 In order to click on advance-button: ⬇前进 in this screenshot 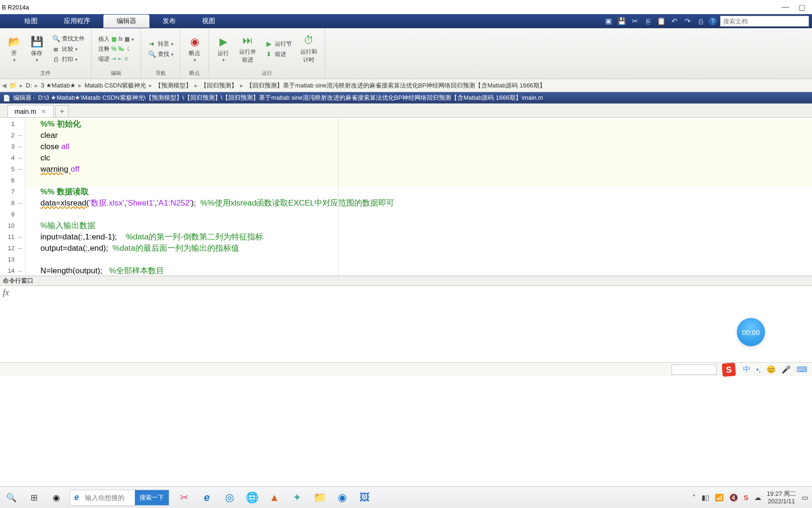, I will do `click(278, 54)`.